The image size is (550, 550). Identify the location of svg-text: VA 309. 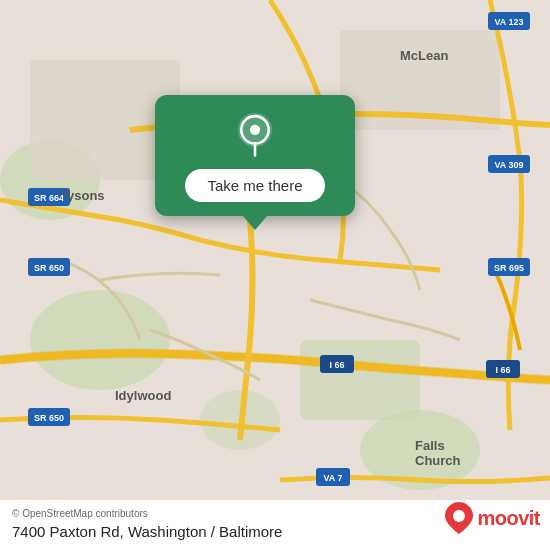
(508, 165).